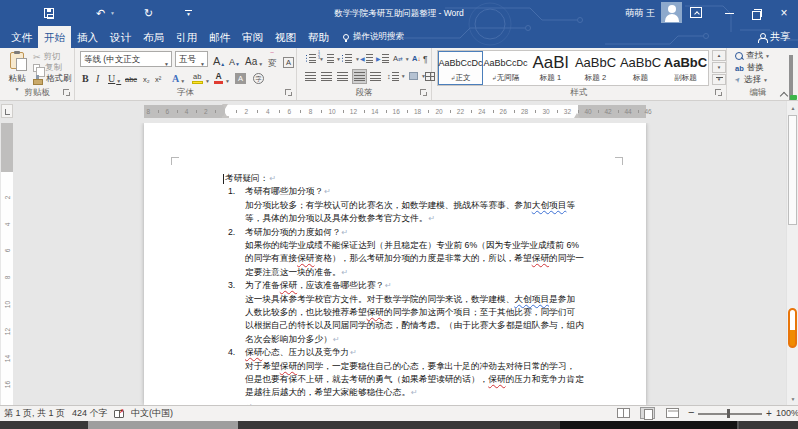 The height and width of the screenshot is (429, 798). What do you see at coordinates (192, 59) in the screenshot?
I see `font-size-combo: 五号▼` at bounding box center [192, 59].